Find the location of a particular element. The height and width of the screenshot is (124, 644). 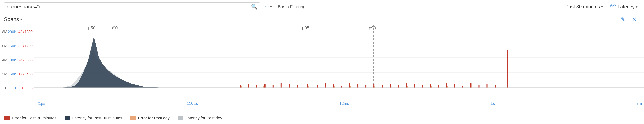

legend-item-error-30: Error for Past 30 minutes is located at coordinates (30, 118).